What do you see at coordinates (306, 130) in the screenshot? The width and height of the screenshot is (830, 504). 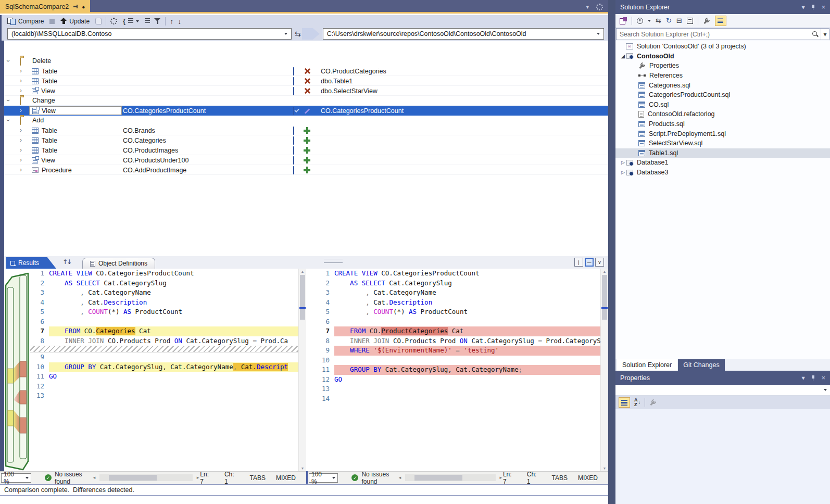 I see `compare-row: ›TableCO.Brands` at bounding box center [306, 130].